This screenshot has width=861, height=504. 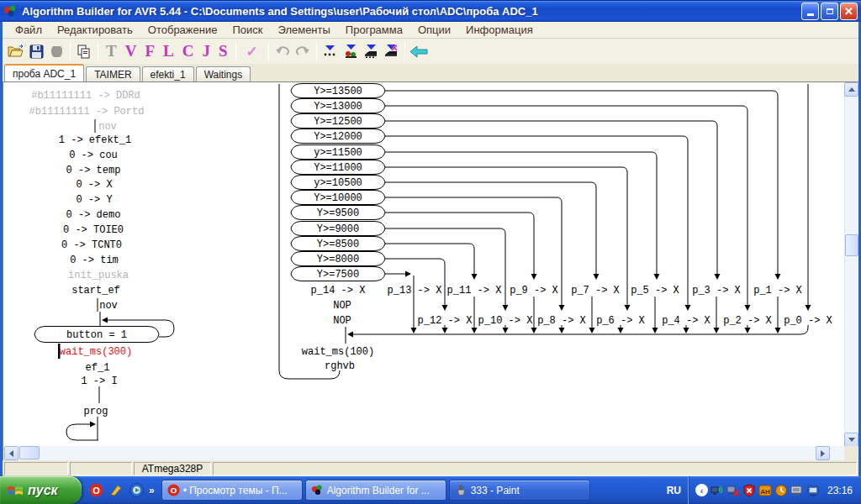 I want to click on menu-options: Опции, so click(x=434, y=30).